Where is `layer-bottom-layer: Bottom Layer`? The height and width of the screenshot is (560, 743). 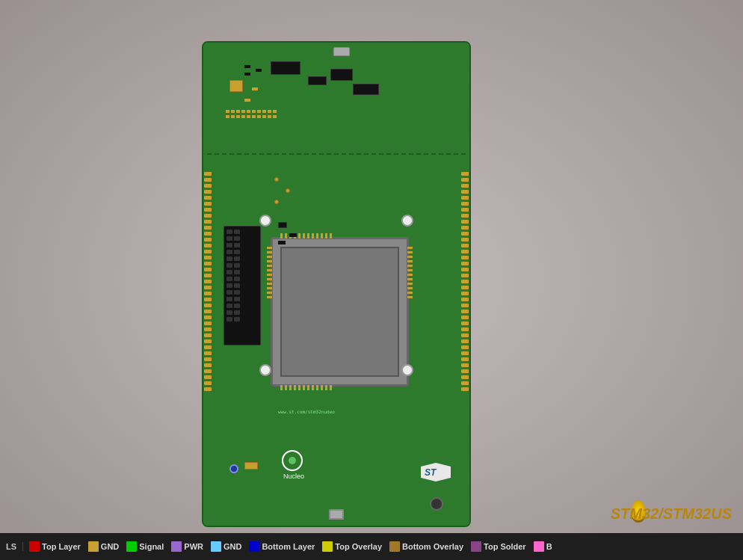
layer-bottom-layer: Bottom Layer is located at coordinates (282, 547).